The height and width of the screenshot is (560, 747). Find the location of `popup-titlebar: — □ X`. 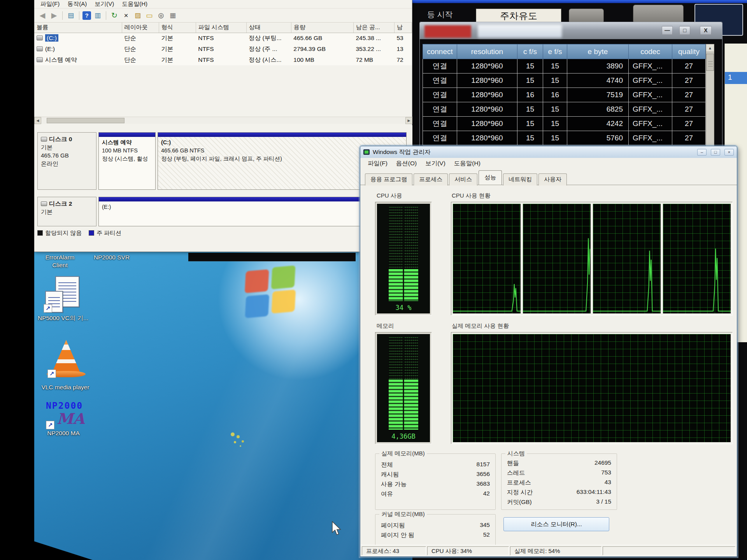

popup-titlebar: — □ X is located at coordinates (571, 31).